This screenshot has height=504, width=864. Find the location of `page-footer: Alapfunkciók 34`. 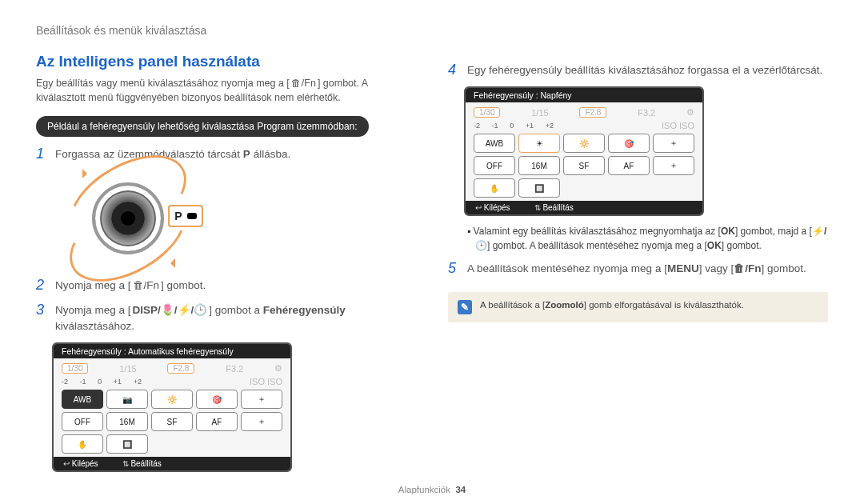

page-footer: Alapfunkciók 34 is located at coordinates (432, 490).